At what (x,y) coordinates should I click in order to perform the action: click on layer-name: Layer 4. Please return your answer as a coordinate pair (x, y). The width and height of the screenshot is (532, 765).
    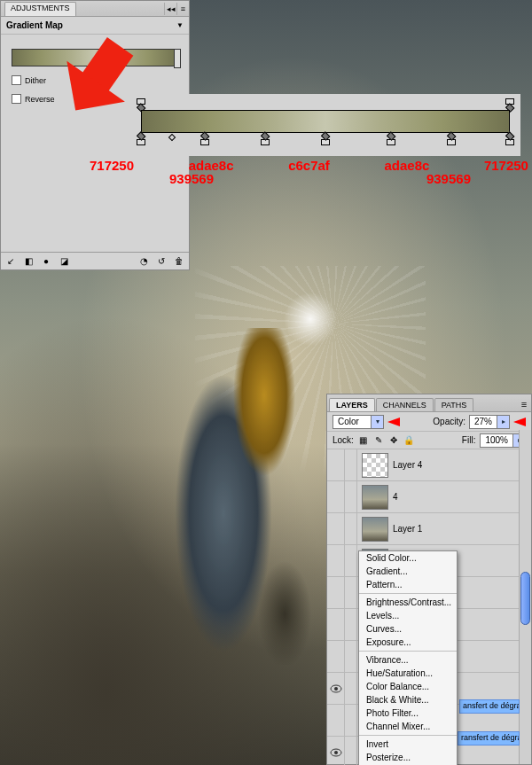
    Looking at the image, I should click on (408, 464).